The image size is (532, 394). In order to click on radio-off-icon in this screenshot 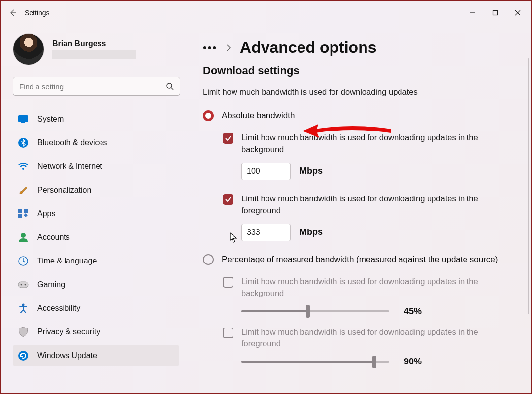, I will do `click(208, 260)`.